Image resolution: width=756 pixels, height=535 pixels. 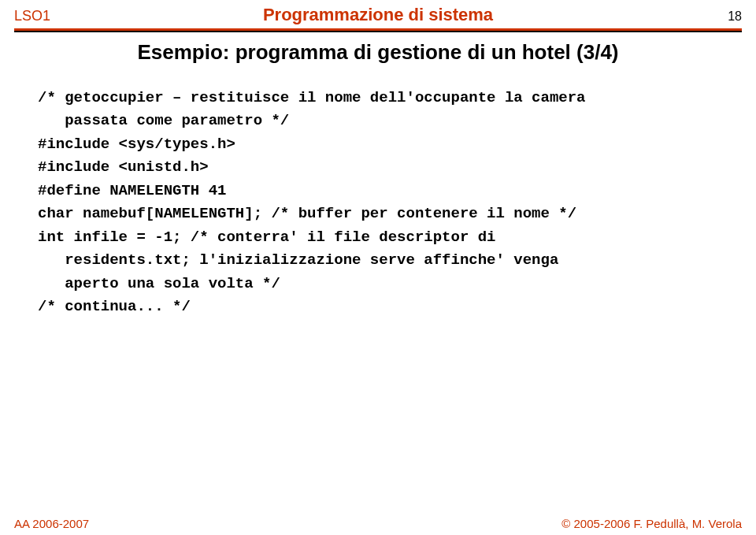 I want to click on code-line: /* getoccupier – restituisce il nome del…, so click(x=378, y=98).